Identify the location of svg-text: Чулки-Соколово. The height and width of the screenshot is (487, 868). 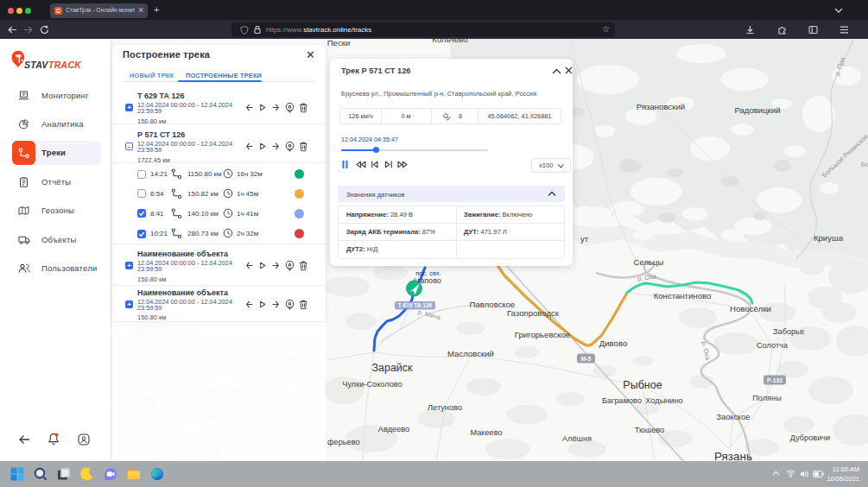
(371, 384).